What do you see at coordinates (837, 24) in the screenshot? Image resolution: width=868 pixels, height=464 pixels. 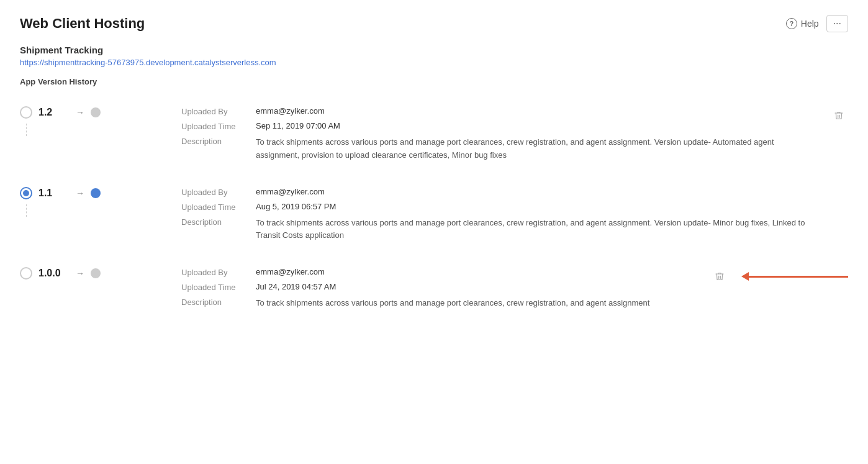 I see `more-icon: ···` at bounding box center [837, 24].